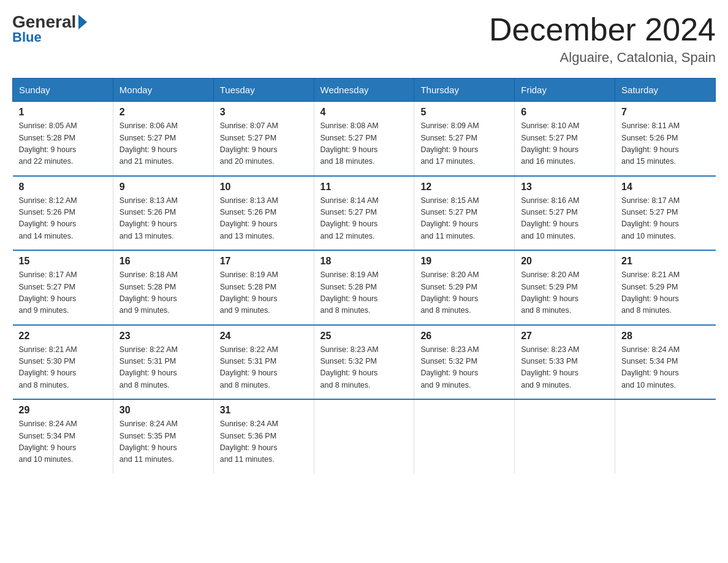 The image size is (728, 563). Describe the element at coordinates (565, 336) in the screenshot. I see `day-number: 27` at that location.